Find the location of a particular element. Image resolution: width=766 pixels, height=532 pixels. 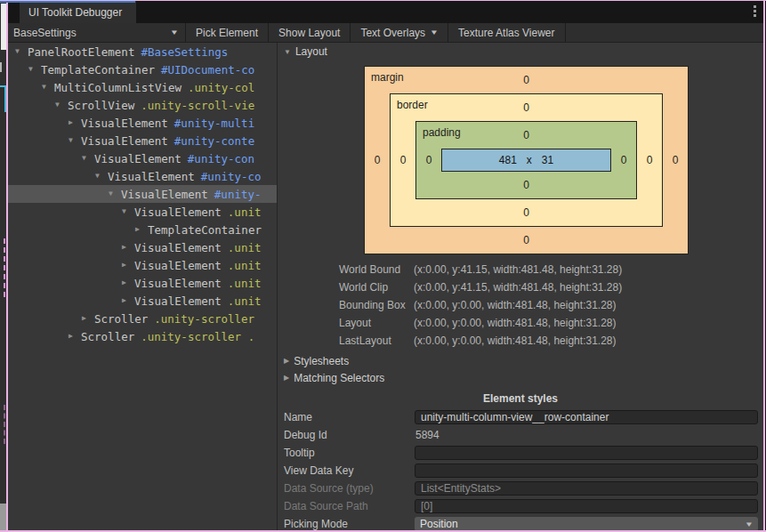

foldout-matching-selectors: ▶Matching Selectors is located at coordinates (335, 377).